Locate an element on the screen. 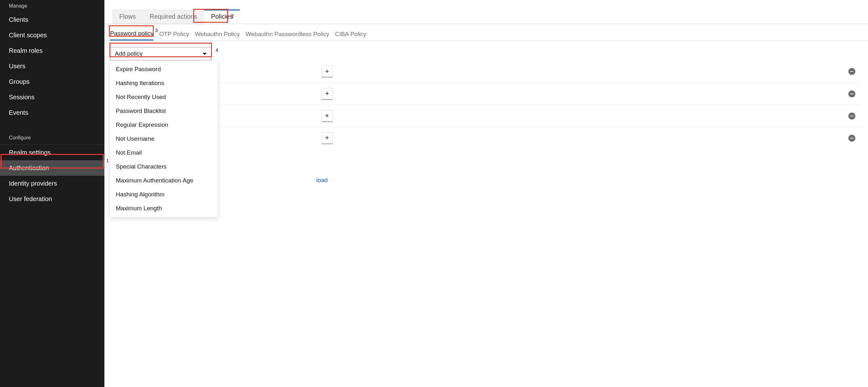  policy-option-max-auth-age: Maximum Authentication Age is located at coordinates (164, 181).